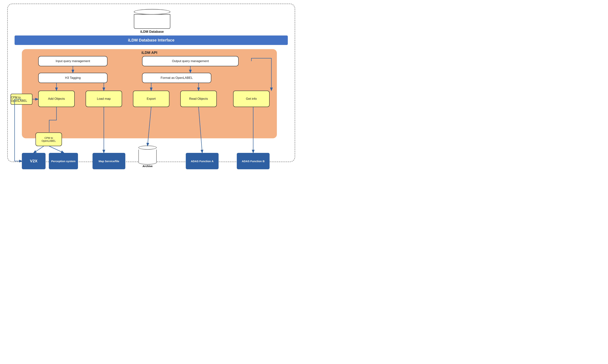 This screenshot has height=364, width=608. What do you see at coordinates (177, 78) in the screenshot?
I see `format-openlabel-box: Format as OpenLABEL` at bounding box center [177, 78].